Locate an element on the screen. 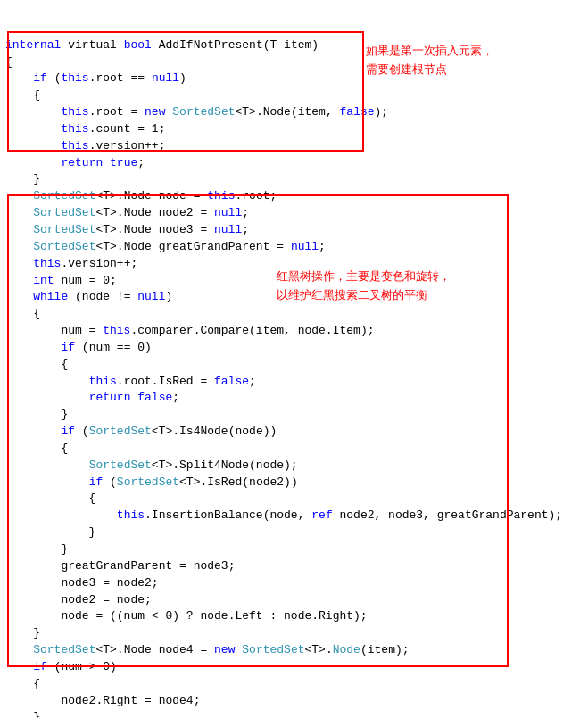 Image resolution: width=588 pixels, height=718 pixels. code-token: (num > 0) is located at coordinates (82, 667).